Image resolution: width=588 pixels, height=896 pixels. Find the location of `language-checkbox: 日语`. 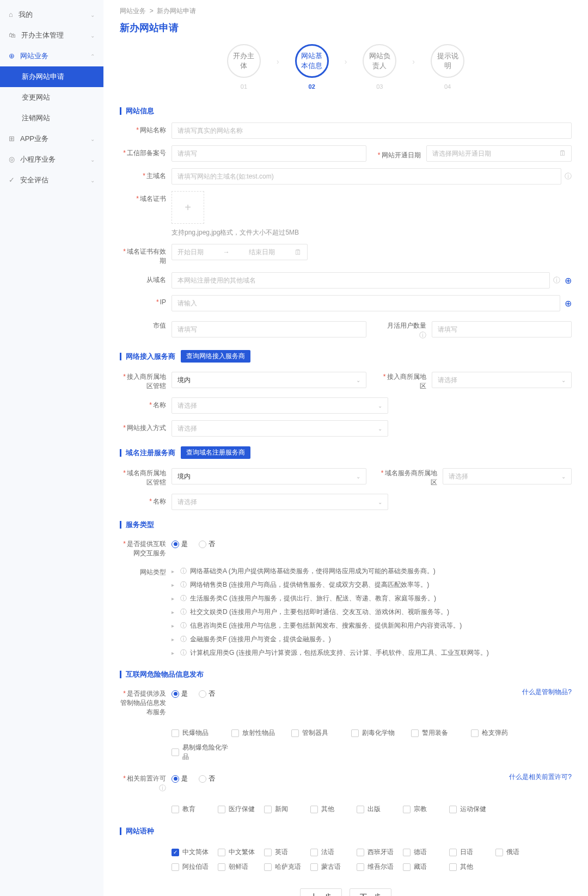

language-checkbox: 日语 is located at coordinates (473, 852).